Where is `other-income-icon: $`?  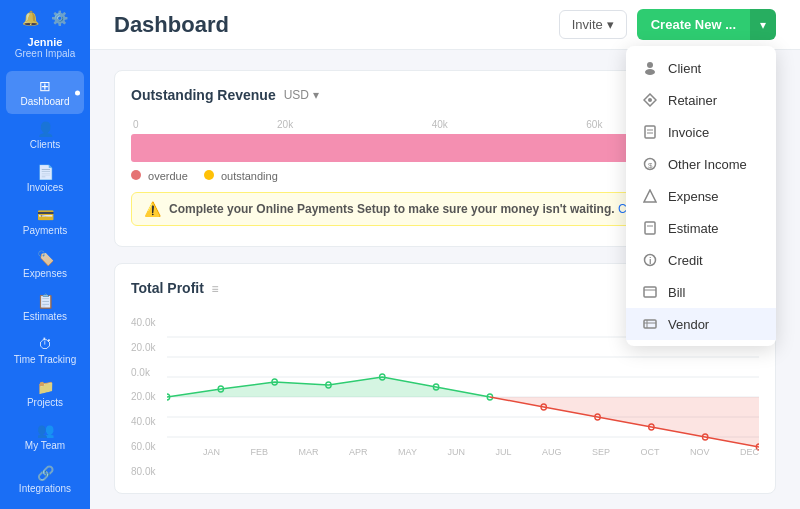
other-income-icon: $ is located at coordinates (650, 164).